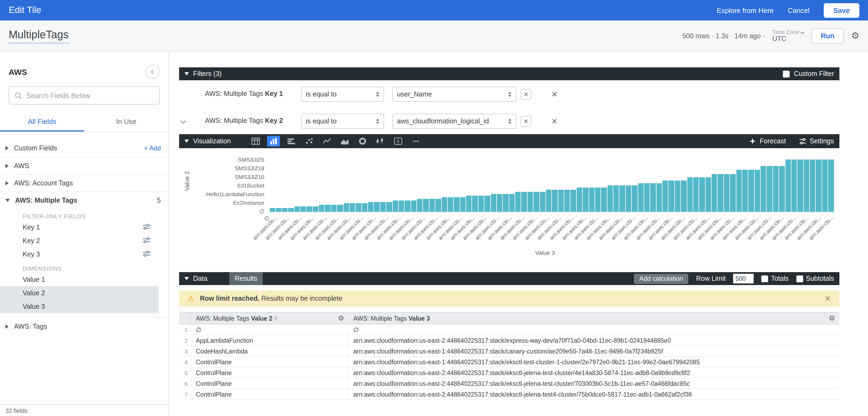 The image size is (868, 416). I want to click on cancel-button: Cancel, so click(799, 10).